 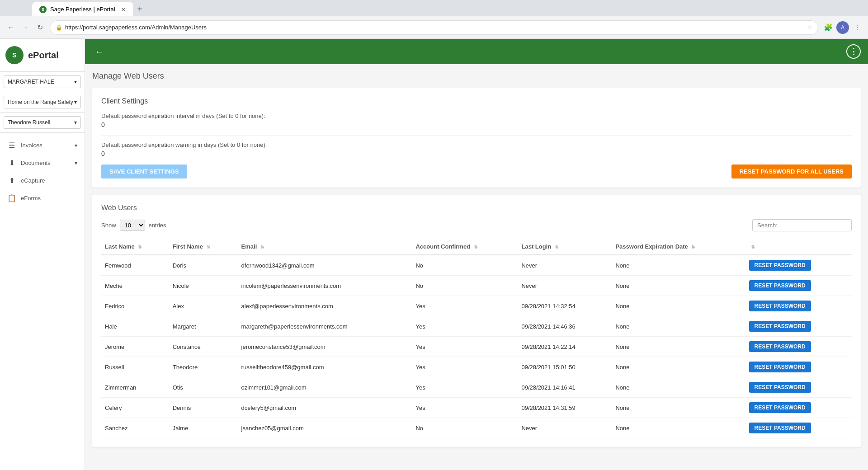 What do you see at coordinates (780, 265) in the screenshot?
I see `reset-password-button-0: RESET PASSWORD` at bounding box center [780, 265].